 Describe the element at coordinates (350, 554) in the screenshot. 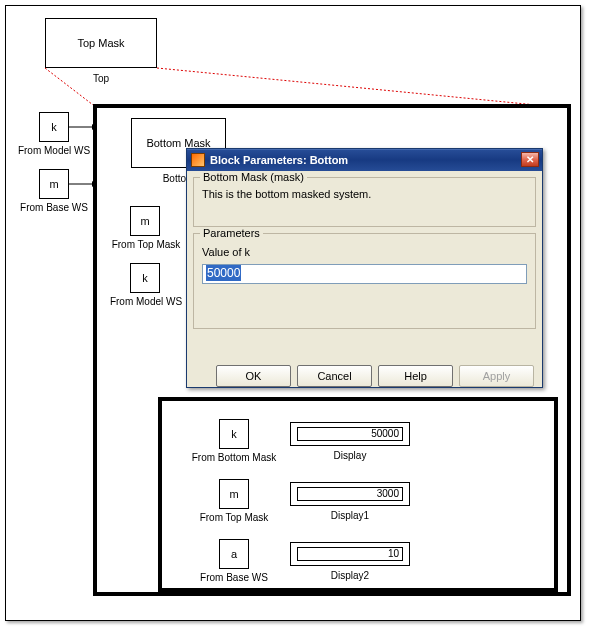

I see `display2-value: 10` at that location.